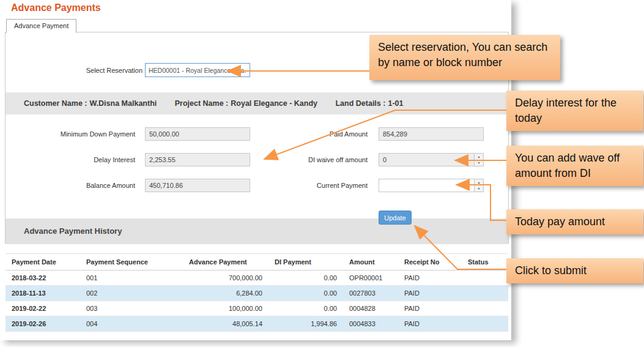 Image resolution: width=644 pixels, height=347 pixels. What do you see at coordinates (479, 160) in the screenshot?
I see `di-waive-off-spinner: ▲▼` at bounding box center [479, 160].